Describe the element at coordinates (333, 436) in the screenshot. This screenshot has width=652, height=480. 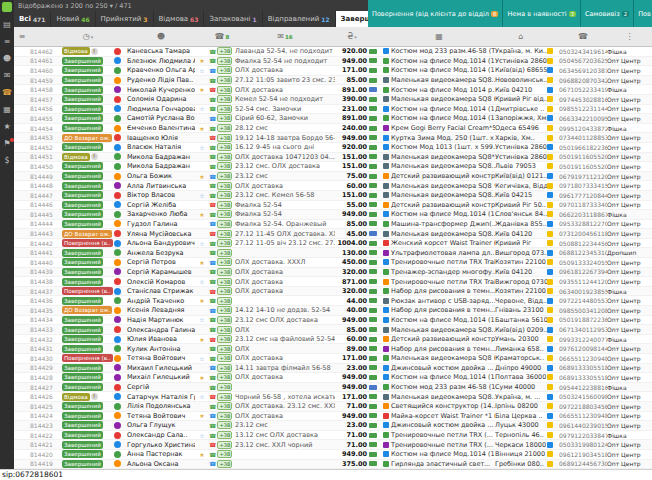
I see `table-row: 814422 Завершений Олександр Сала.. ☆ ☎ +…` at that location.